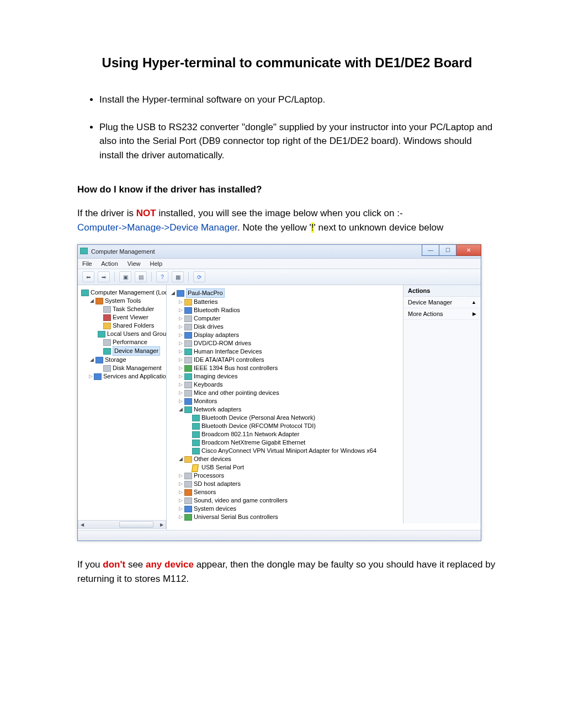 The image size is (563, 728). Describe the element at coordinates (126, 301) in the screenshot. I see `tree-item: System Tools` at that location.